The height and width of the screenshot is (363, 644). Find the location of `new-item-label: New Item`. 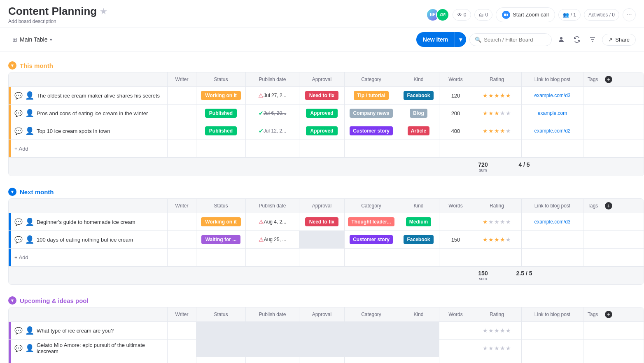

new-item-label: New Item is located at coordinates (436, 40).